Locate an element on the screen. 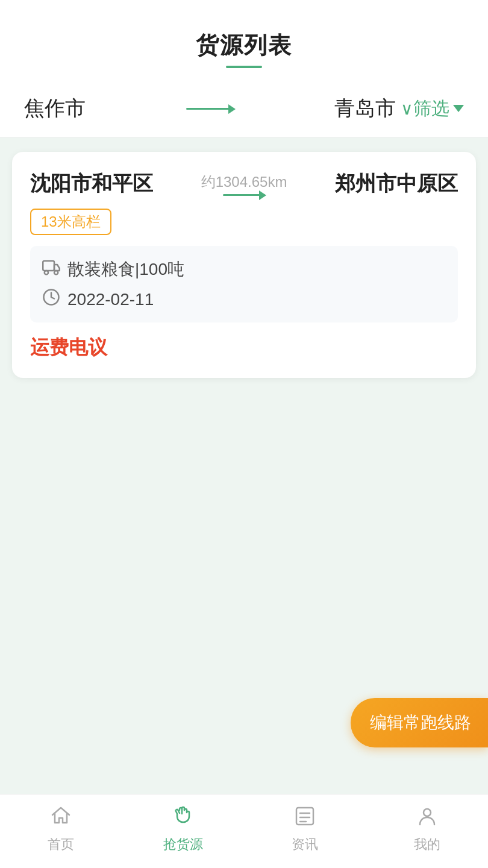  cargo-date-row: 2022-02-11 is located at coordinates (244, 299).